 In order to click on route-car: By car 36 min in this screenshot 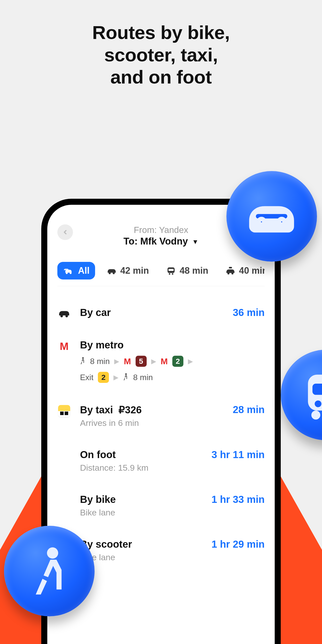, I will do `click(161, 312)`.